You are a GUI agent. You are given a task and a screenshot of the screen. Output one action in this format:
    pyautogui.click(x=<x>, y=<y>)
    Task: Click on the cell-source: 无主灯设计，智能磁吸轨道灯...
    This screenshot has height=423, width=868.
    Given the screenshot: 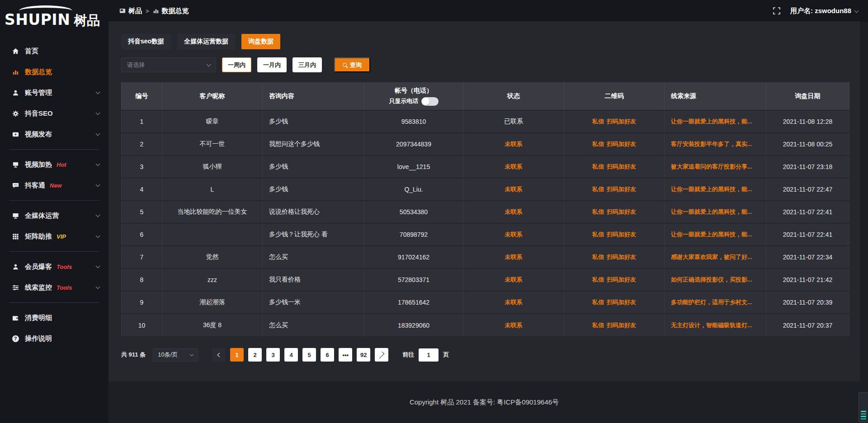 What is the action you would take?
    pyautogui.click(x=715, y=325)
    